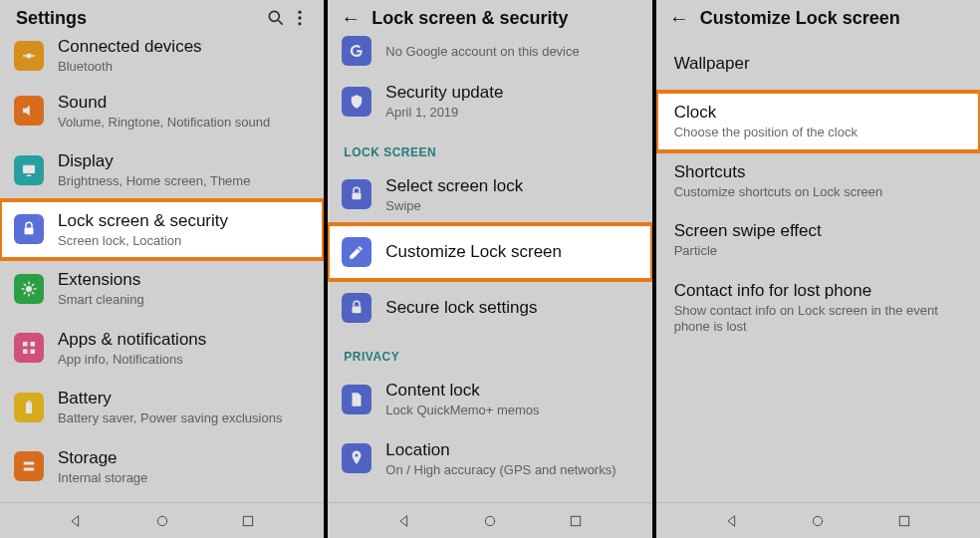 This screenshot has width=980, height=538. Describe the element at coordinates (357, 51) in the screenshot. I see `google-icon` at that location.